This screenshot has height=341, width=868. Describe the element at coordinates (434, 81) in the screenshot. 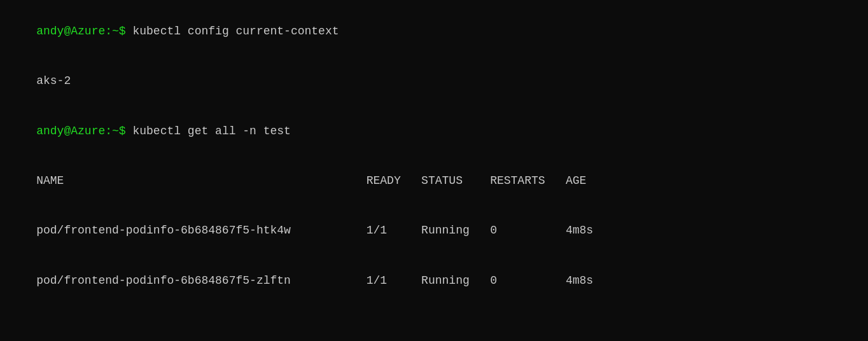

I see `output-current-context: aks-2` at that location.